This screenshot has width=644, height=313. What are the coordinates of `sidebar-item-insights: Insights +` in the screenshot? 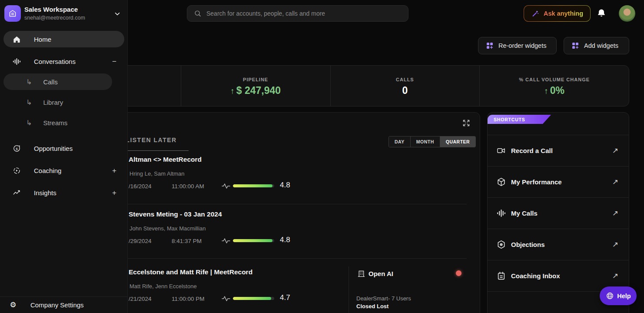 It's located at (64, 193).